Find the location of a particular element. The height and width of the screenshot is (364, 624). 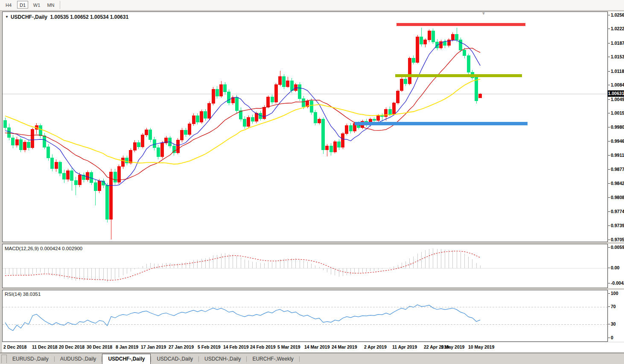

price-axis-label: 0.97740 is located at coordinates (617, 211).